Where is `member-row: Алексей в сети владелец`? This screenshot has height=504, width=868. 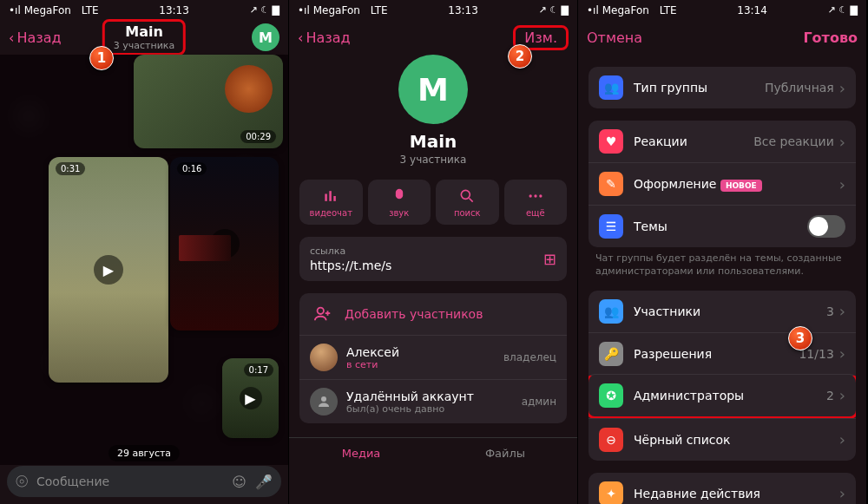
member-row: Алексей в сети владелец is located at coordinates (433, 357).